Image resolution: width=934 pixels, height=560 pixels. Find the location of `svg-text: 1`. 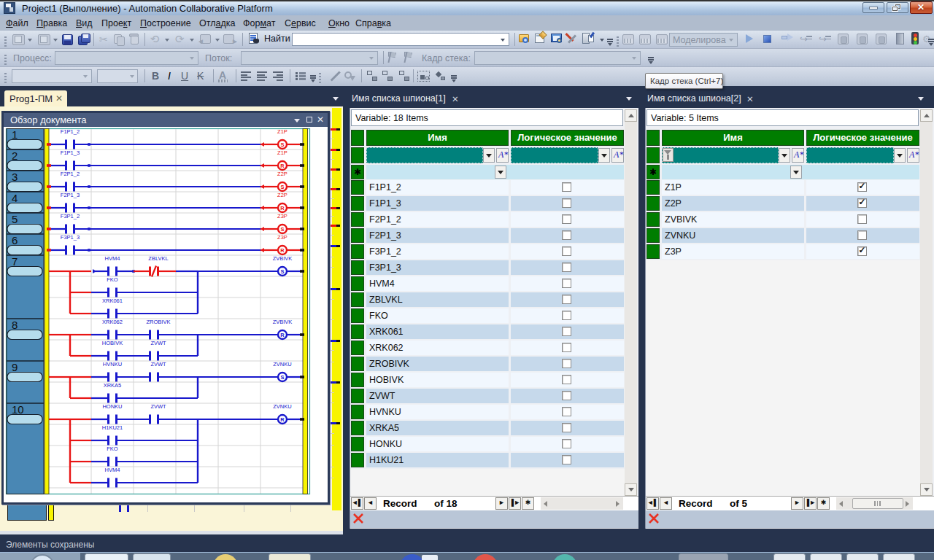

svg-text: 1 is located at coordinates (15, 134).